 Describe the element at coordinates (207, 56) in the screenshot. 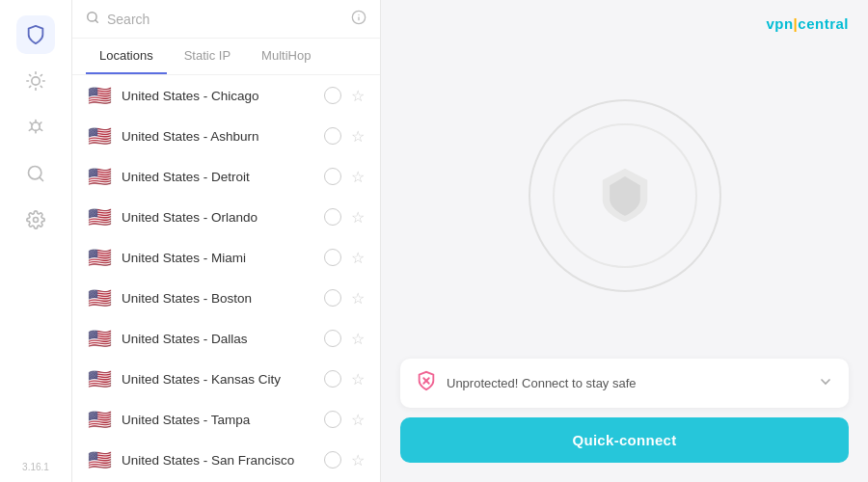

I see `tab-static-ip: Static IP` at that location.